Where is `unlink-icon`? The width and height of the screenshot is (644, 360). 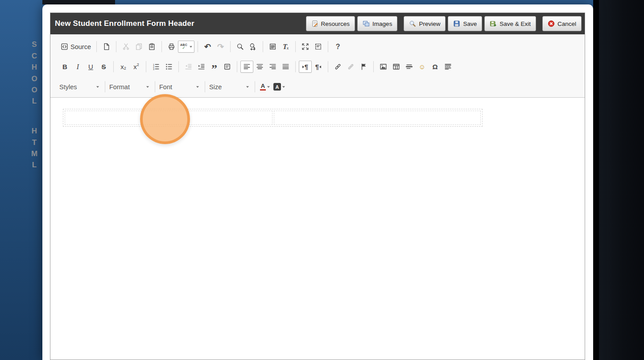 unlink-icon is located at coordinates (351, 67).